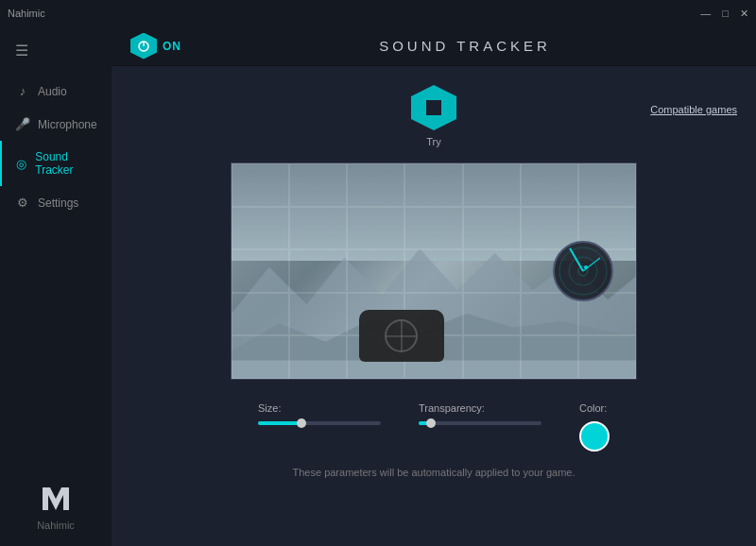 Image resolution: width=756 pixels, height=546 pixels. What do you see at coordinates (23, 125) in the screenshot?
I see `microphone-icon: 🎤` at bounding box center [23, 125].